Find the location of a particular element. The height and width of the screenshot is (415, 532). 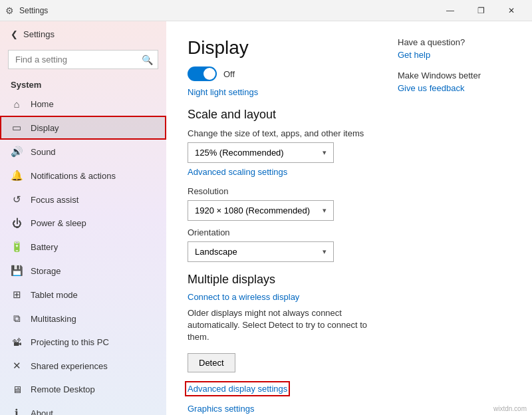

orientation-dropdown-value: Landscape is located at coordinates (216, 251).